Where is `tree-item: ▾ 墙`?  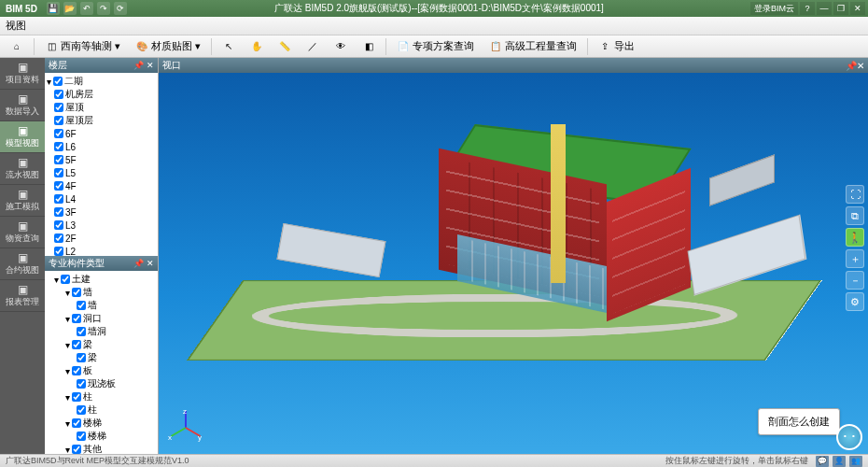 tree-item: ▾ 墙 is located at coordinates (101, 292).